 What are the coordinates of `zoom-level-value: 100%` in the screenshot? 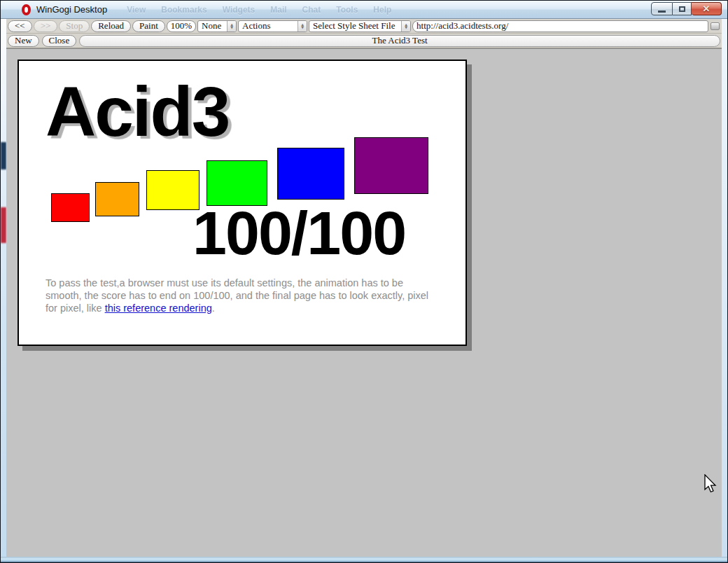 It's located at (181, 26).